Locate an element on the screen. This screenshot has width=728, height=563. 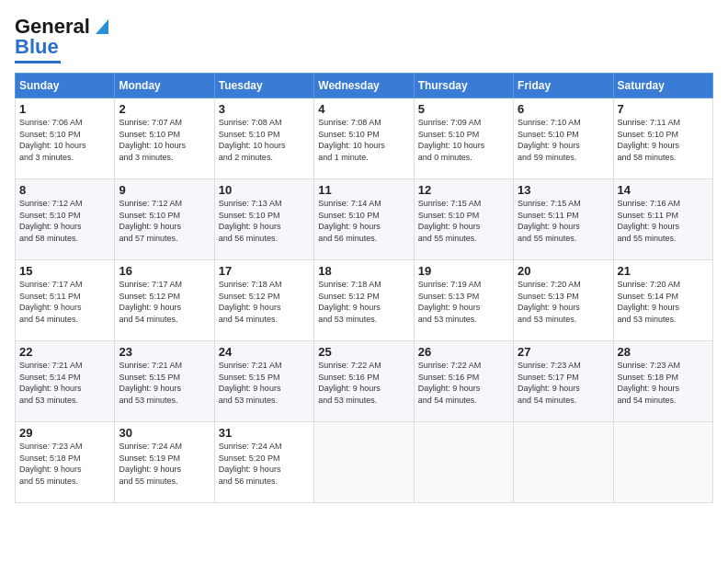
day-number: 16 is located at coordinates (164, 270).